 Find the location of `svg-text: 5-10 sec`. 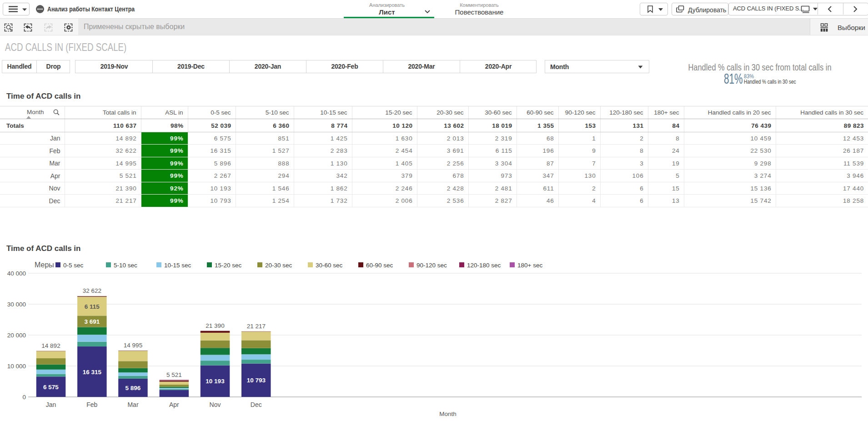

svg-text: 5-10 sec is located at coordinates (125, 266).